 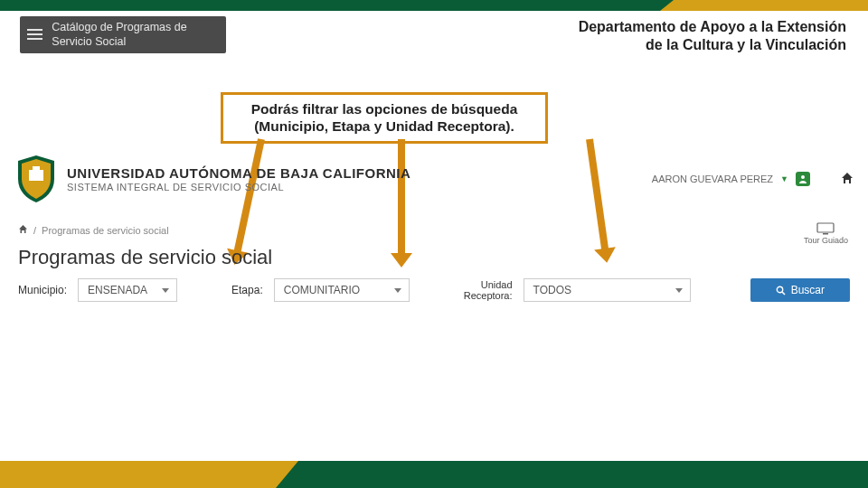 I want to click on system-name: SISTEMA INTEGRAL DE SERVICIO SOCIAL, so click(x=239, y=187).